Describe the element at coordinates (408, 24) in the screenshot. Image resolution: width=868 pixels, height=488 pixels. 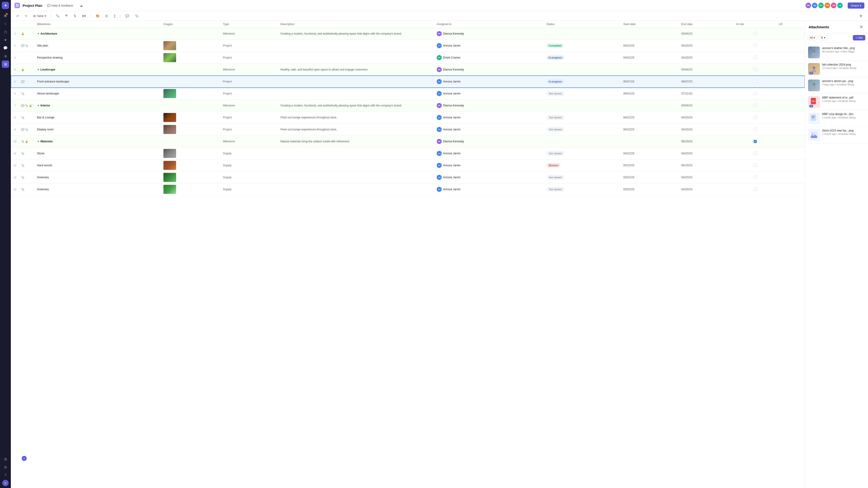
I see `table-header-row: Milestones Images Type Description Assig…` at that location.